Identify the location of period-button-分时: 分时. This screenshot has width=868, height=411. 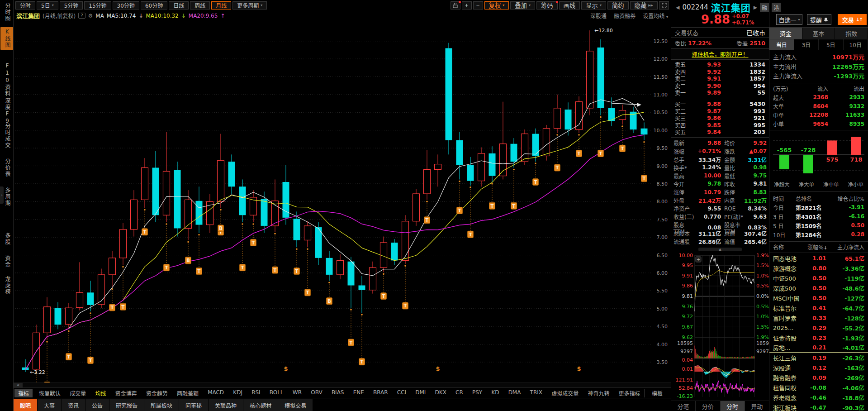
(25, 5).